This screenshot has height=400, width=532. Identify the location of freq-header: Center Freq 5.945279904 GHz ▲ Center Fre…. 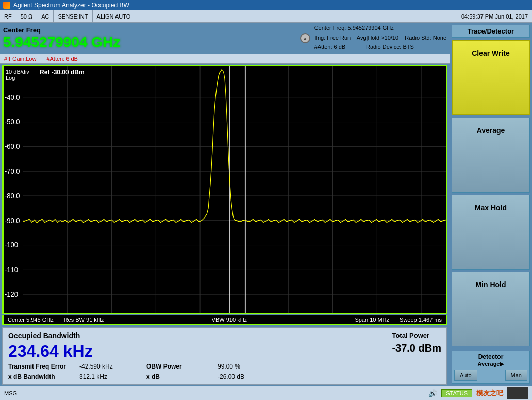
(225, 38).